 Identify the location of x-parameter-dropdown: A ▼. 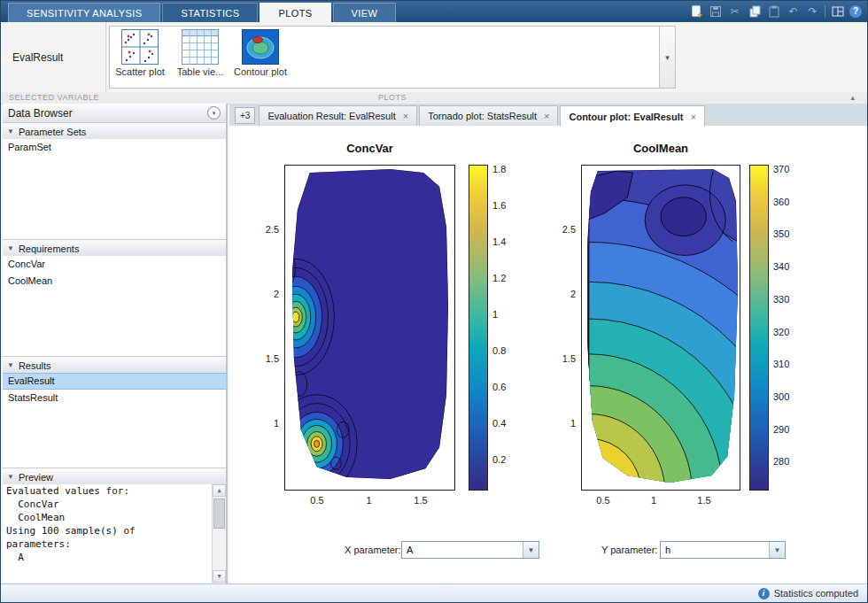
(470, 550).